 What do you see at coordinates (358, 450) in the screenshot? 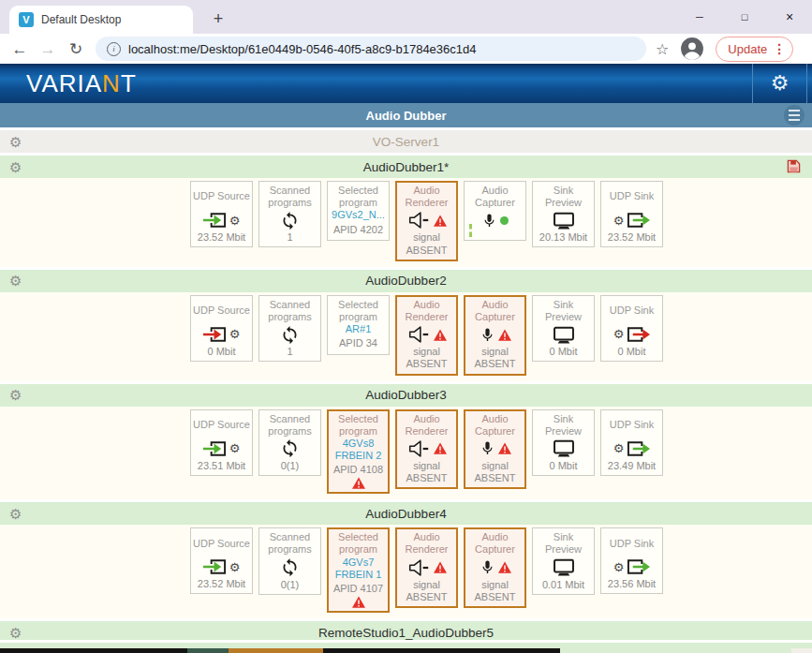
I see `program-link: 4GVs8 FRBEIN 2` at bounding box center [358, 450].